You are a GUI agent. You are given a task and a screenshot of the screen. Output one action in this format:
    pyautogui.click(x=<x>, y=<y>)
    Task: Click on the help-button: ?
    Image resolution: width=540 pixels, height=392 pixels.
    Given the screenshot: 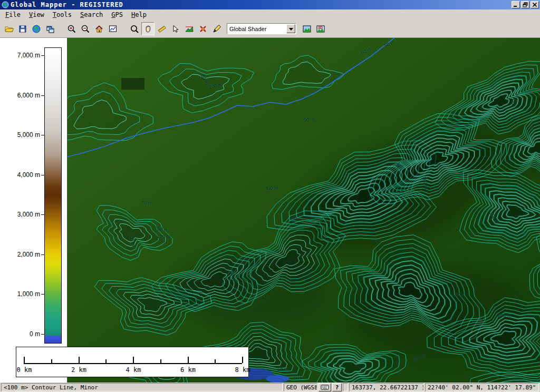 What is the action you would take?
    pyautogui.click(x=337, y=387)
    